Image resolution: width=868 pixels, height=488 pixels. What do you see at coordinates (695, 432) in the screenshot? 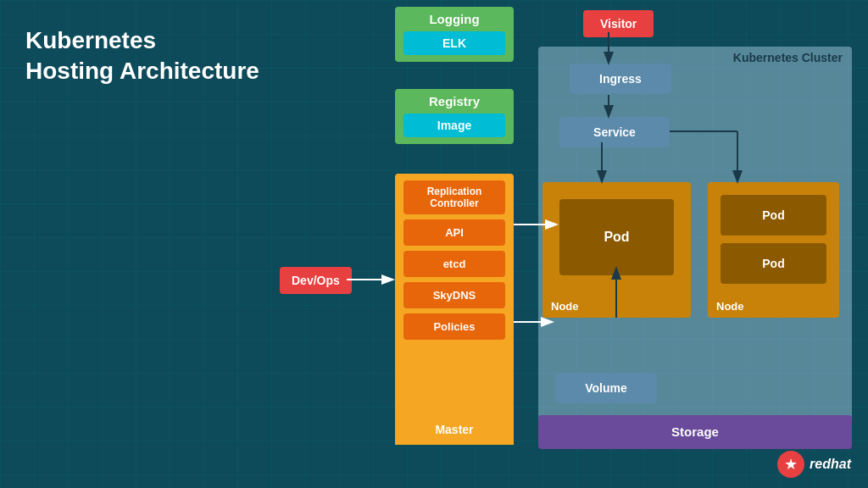
I see `storage-bar: Storage` at bounding box center [695, 432].